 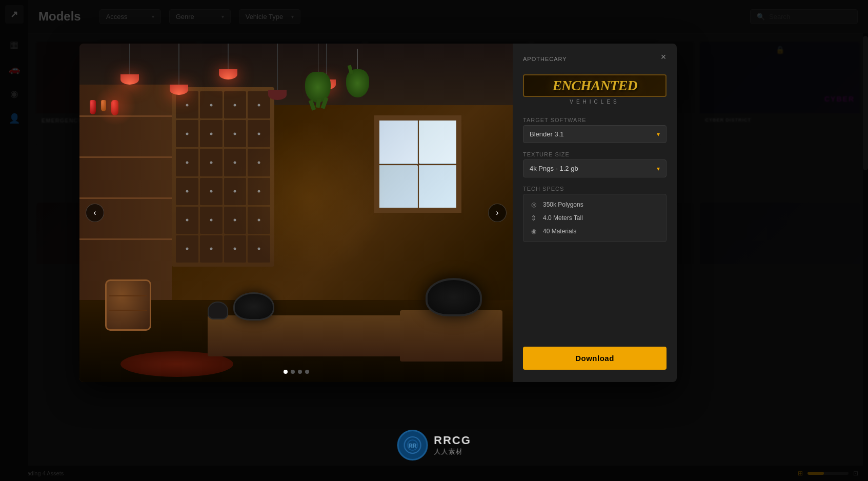 I want to click on brand-logo-text: ENCHANTED, so click(x=595, y=86).